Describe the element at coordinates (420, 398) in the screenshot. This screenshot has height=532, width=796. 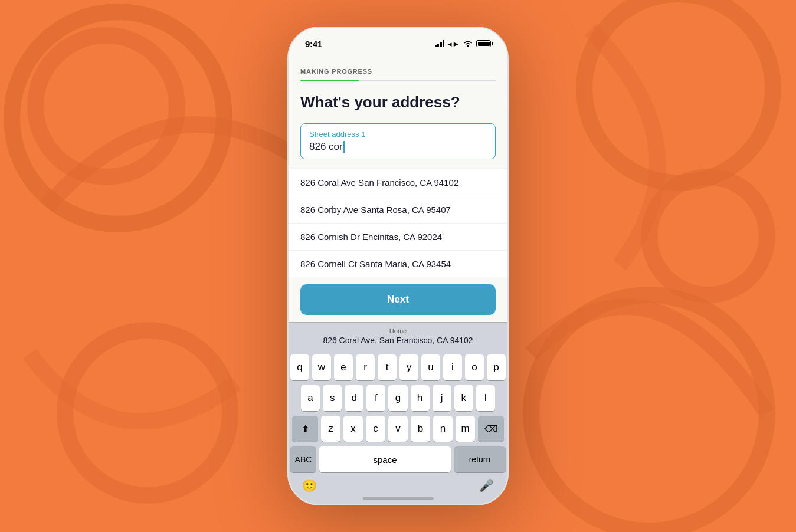
I see `key-h: h` at that location.